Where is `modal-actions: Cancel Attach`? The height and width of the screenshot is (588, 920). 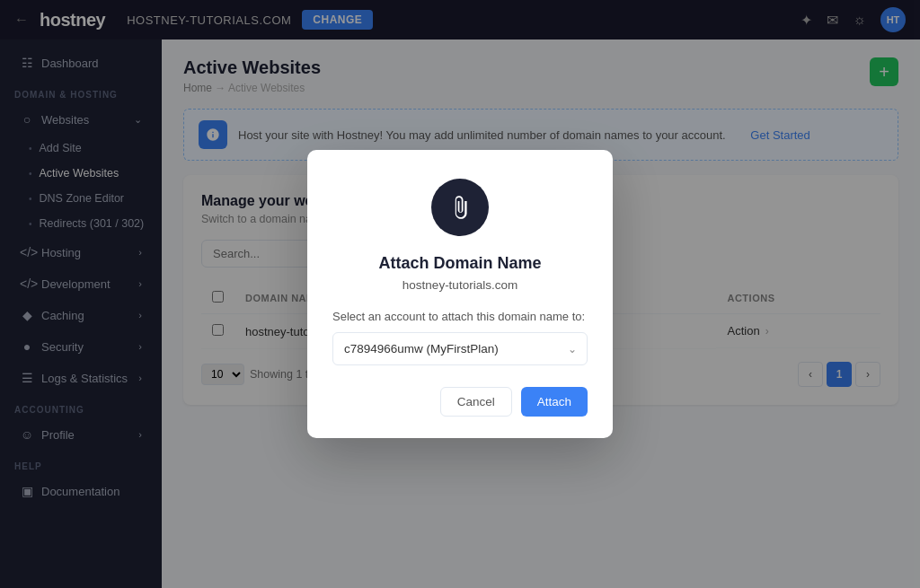
modal-actions: Cancel Attach is located at coordinates (460, 402).